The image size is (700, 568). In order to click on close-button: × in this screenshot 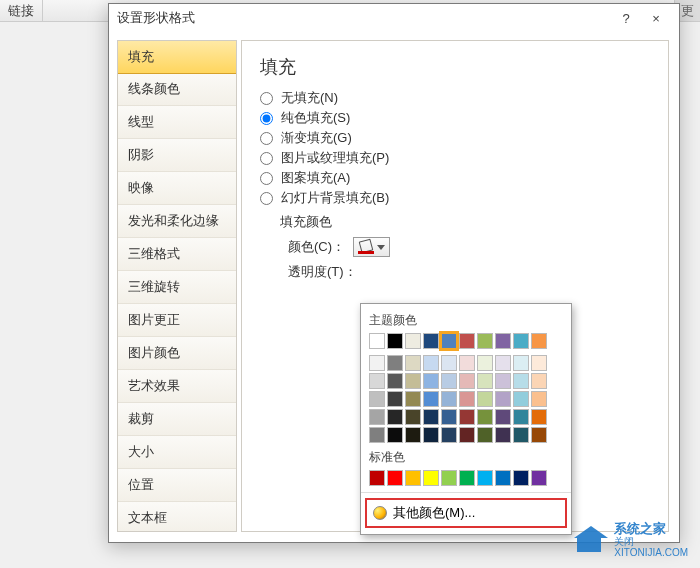, I will do `click(656, 18)`.